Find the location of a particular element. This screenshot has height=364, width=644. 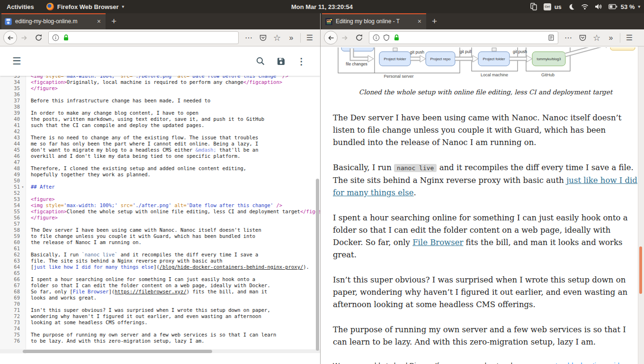

tracking-protection-shield-icon is located at coordinates (386, 38).